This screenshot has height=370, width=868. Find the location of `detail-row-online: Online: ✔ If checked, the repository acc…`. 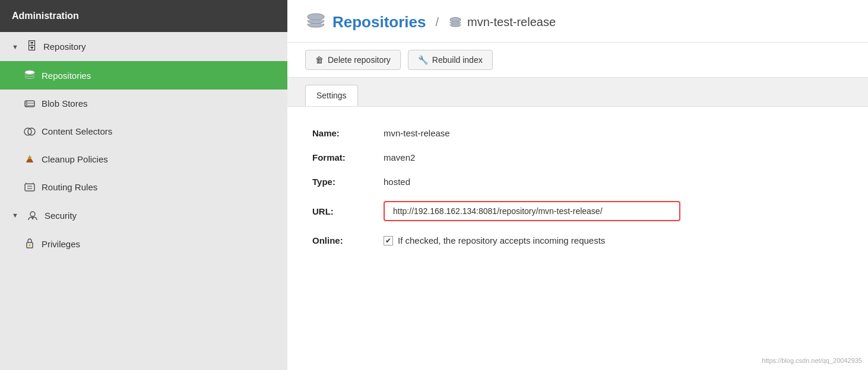

detail-row-online: Online: ✔ If checked, the repository acc… is located at coordinates (578, 241).